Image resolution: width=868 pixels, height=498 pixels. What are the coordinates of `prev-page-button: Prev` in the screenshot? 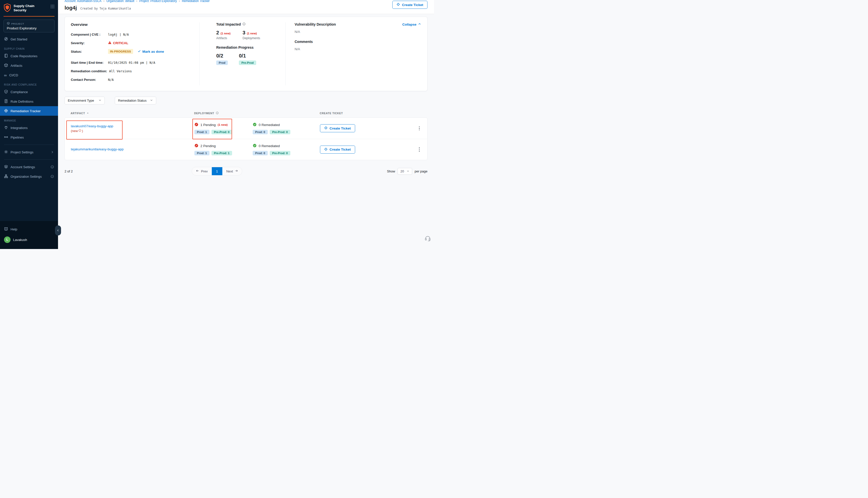 It's located at (202, 171).